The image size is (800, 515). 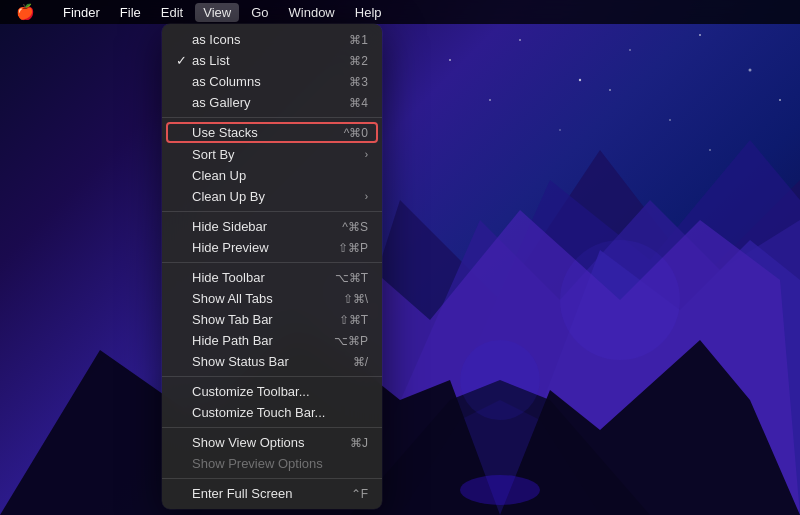 What do you see at coordinates (272, 176) in the screenshot?
I see `menu-item-clean-up: Clean Up` at bounding box center [272, 176].